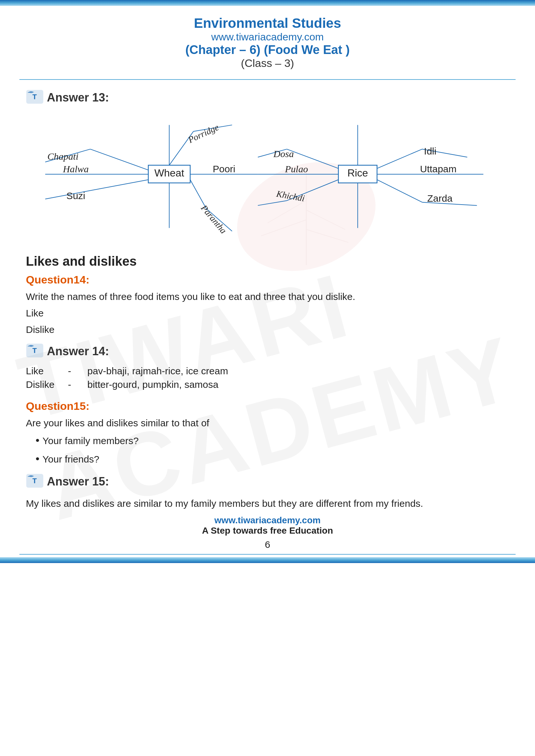 The width and height of the screenshot is (535, 756). I want to click on answer15-block: T Answer 15: My likes and dislikes are s…, so click(268, 493).